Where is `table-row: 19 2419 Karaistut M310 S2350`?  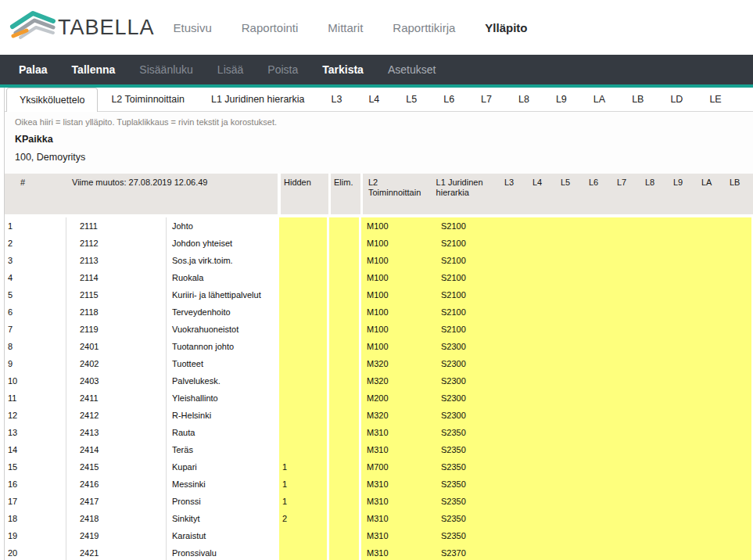 table-row: 19 2419 Karaistut M310 S2350 is located at coordinates (378, 536).